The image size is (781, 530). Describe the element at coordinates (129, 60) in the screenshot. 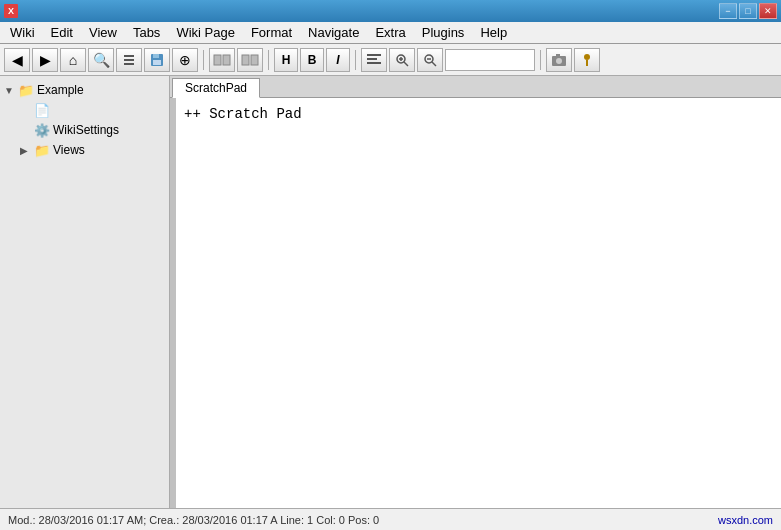

I see `index-icon` at that location.